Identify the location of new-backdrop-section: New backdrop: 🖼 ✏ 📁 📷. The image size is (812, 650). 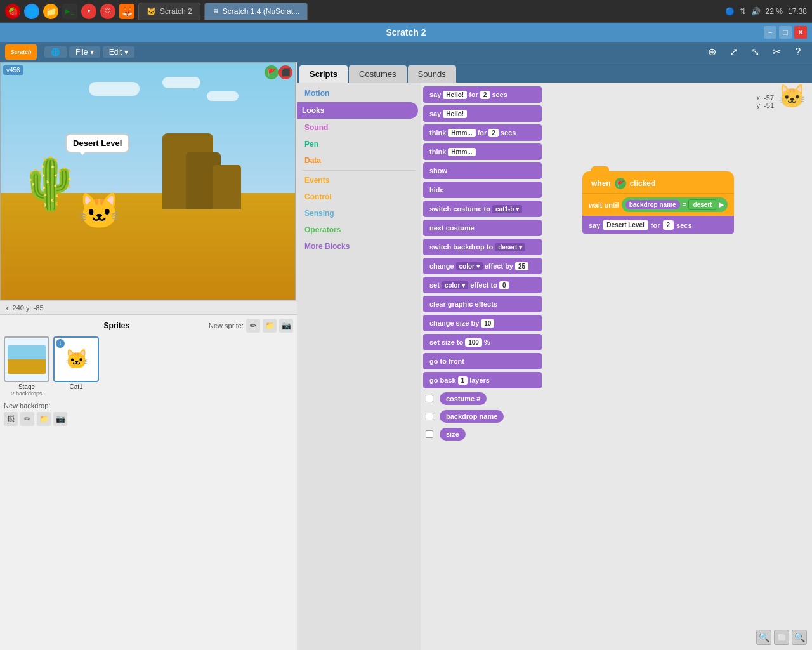
(148, 414).